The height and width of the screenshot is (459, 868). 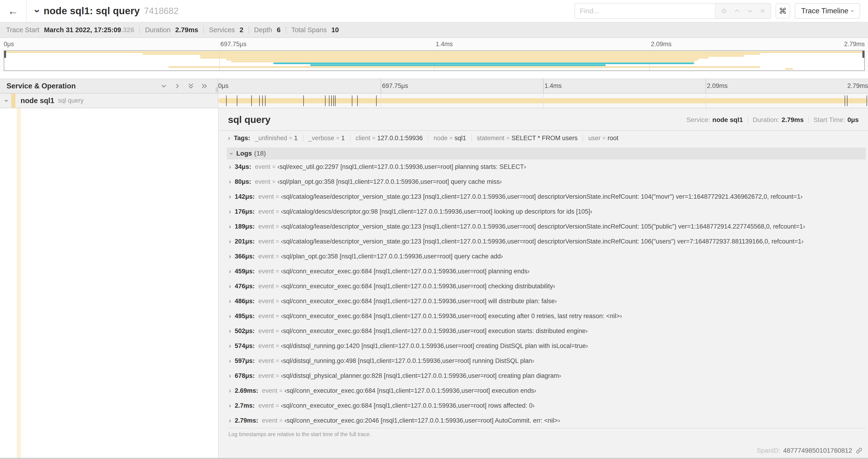 What do you see at coordinates (245, 271) in the screenshot?
I see `log-timestamp: 459μs:` at bounding box center [245, 271].